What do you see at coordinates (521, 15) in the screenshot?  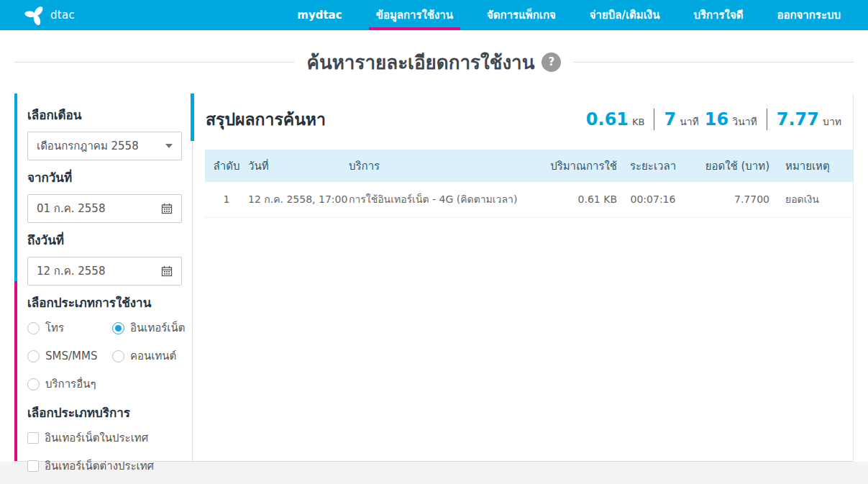 I see `nav-manage-package: จัดการแพ็กเกจ` at bounding box center [521, 15].